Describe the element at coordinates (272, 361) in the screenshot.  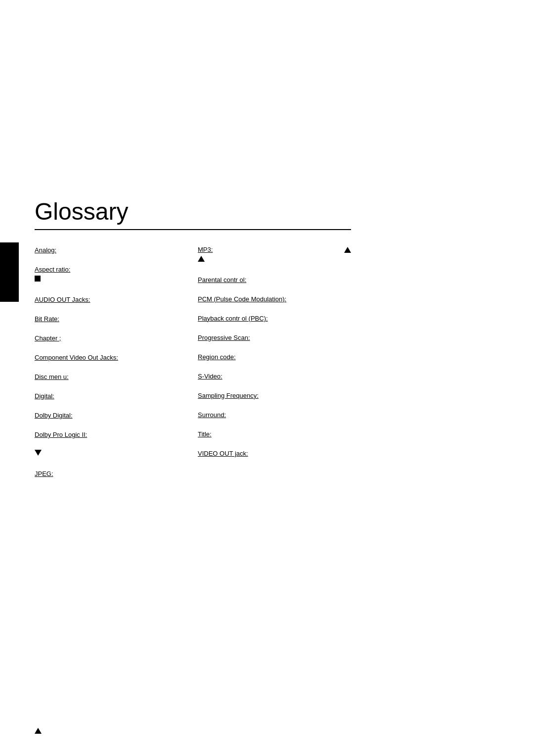
I see `right-column: MP3: Parental contr ol: PCM (Pulse Code …` at that location.